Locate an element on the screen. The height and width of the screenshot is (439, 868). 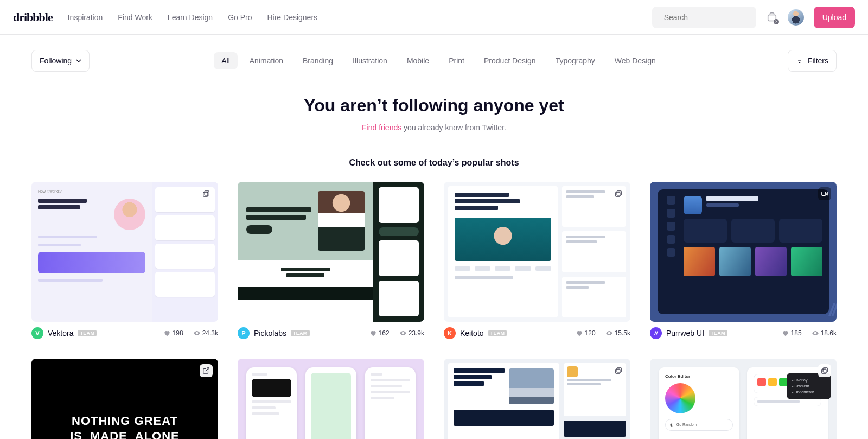
empty-subtitle: Find friends you already know from Twitt… is located at coordinates (434, 128).